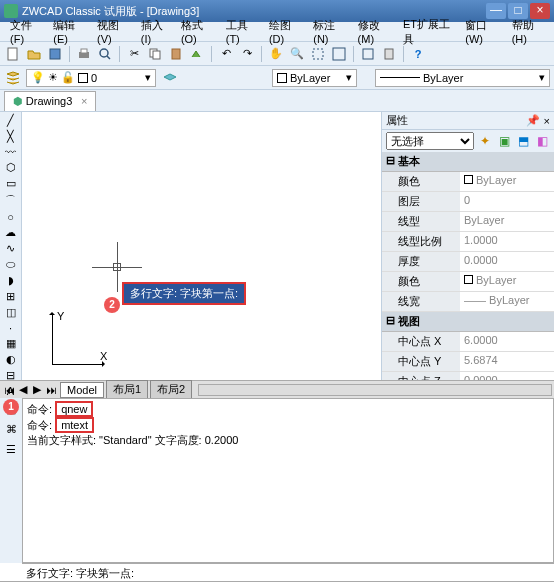 The width and height of the screenshot is (554, 582). I want to click on prop-row: 线型比例1.0000, so click(468, 242).